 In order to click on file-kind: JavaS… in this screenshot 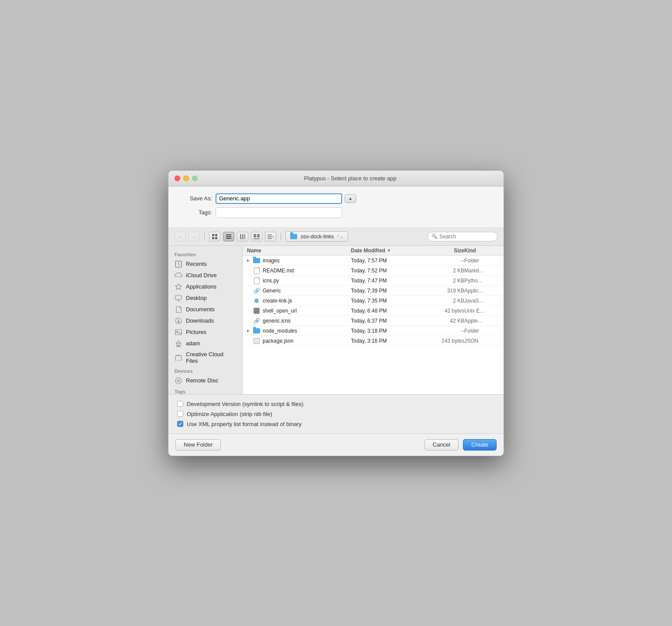, I will do `click(482, 301)`.